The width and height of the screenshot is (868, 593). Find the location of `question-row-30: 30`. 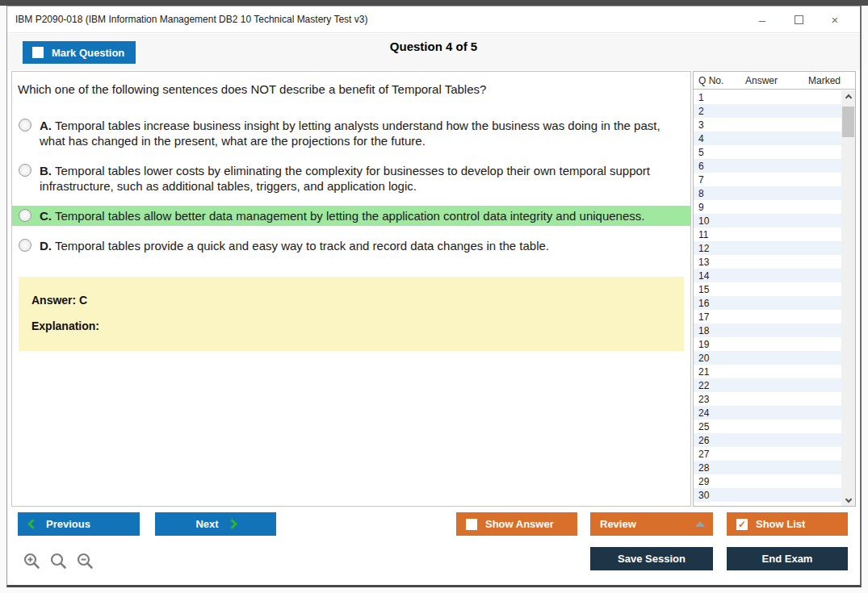

question-row-30: 30 is located at coordinates (767, 495).